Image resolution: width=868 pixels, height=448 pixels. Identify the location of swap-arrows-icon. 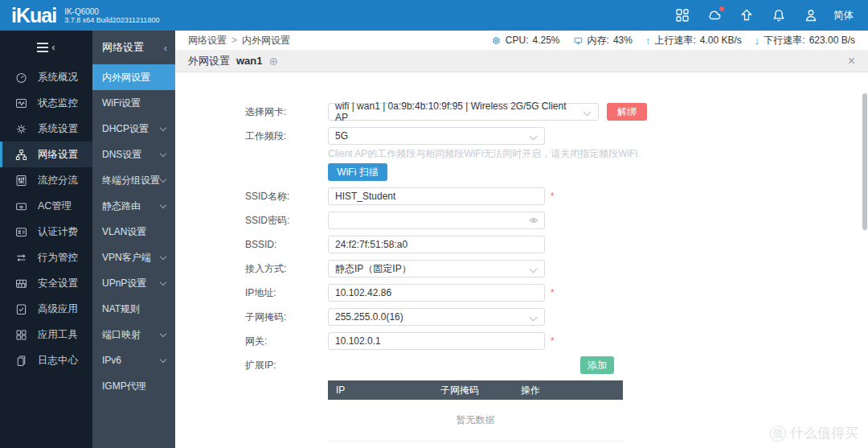
(21, 257).